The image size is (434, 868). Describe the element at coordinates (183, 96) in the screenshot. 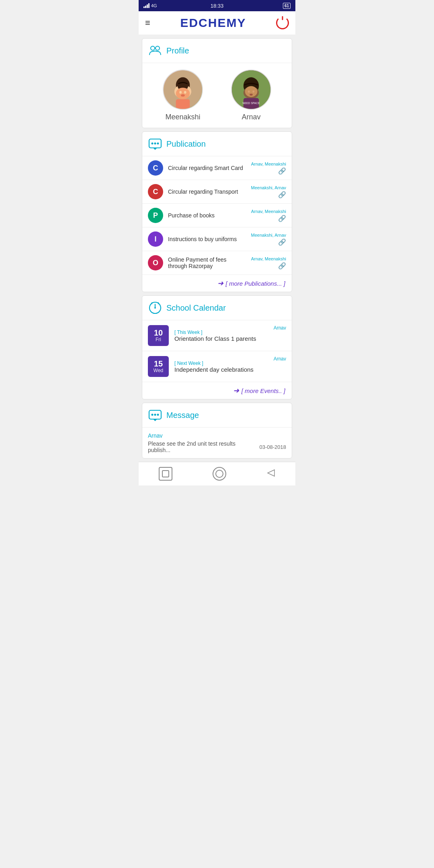

I see `profile-item-meenakshi: Meenakshi` at that location.